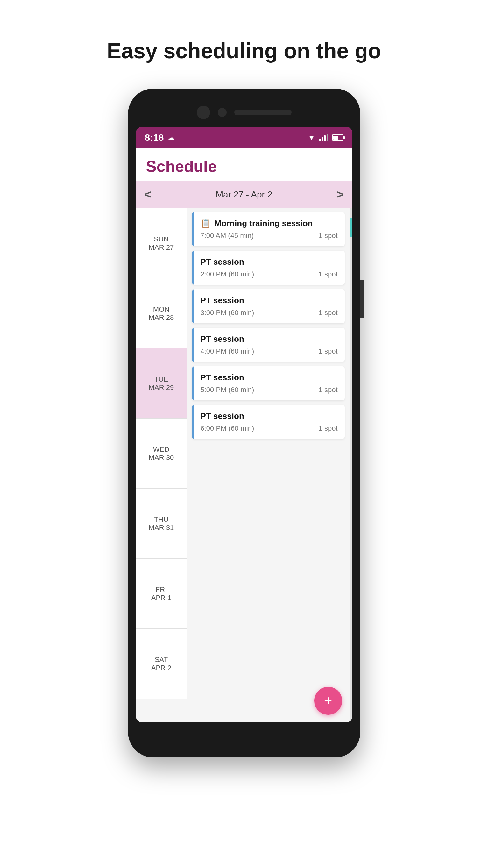 The width and height of the screenshot is (488, 868). Describe the element at coordinates (161, 388) in the screenshot. I see `day-date-tue: MAR 29` at that location.